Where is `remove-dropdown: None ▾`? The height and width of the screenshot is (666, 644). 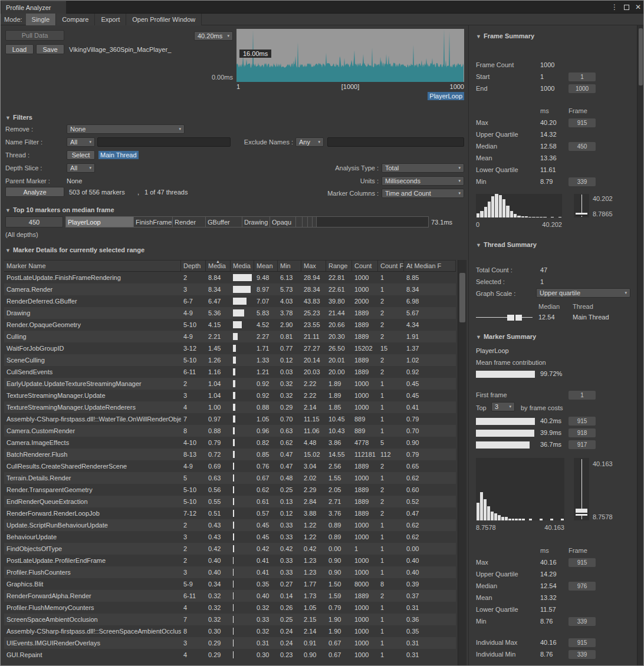
remove-dropdown: None ▾ is located at coordinates (126, 129).